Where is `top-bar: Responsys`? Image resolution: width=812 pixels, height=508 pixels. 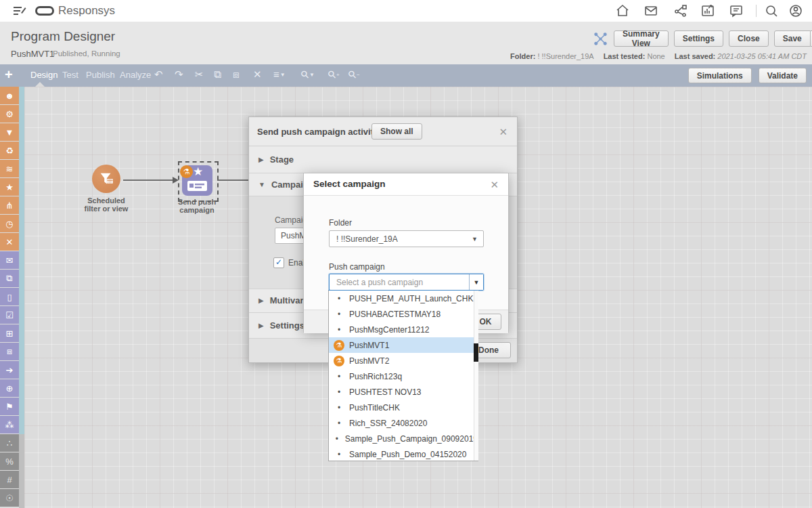 top-bar: Responsys is located at coordinates (406, 11).